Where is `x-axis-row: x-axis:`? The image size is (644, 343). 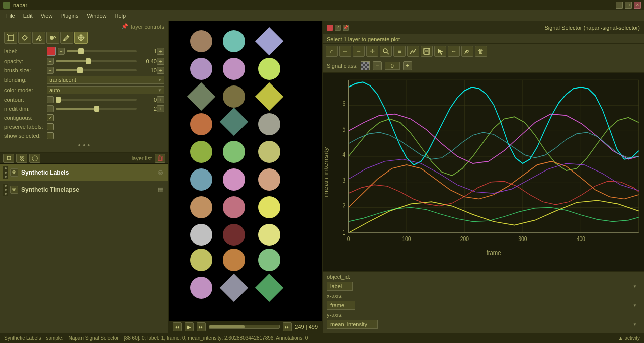
x-axis-row: x-axis: is located at coordinates (483, 296).